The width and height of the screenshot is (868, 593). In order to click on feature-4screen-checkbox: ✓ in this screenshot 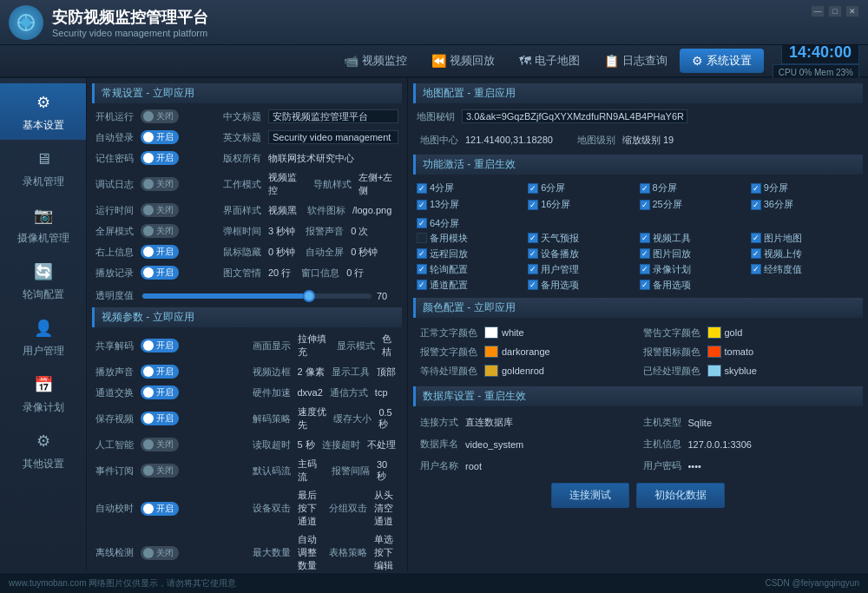, I will do `click(422, 188)`.